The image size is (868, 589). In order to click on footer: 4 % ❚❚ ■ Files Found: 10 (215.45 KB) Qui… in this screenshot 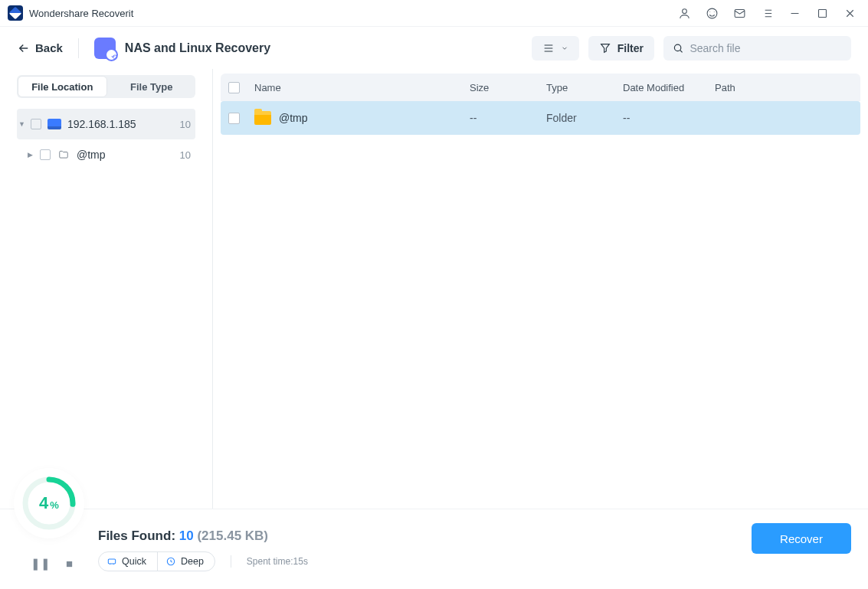, I will do `click(434, 548)`.